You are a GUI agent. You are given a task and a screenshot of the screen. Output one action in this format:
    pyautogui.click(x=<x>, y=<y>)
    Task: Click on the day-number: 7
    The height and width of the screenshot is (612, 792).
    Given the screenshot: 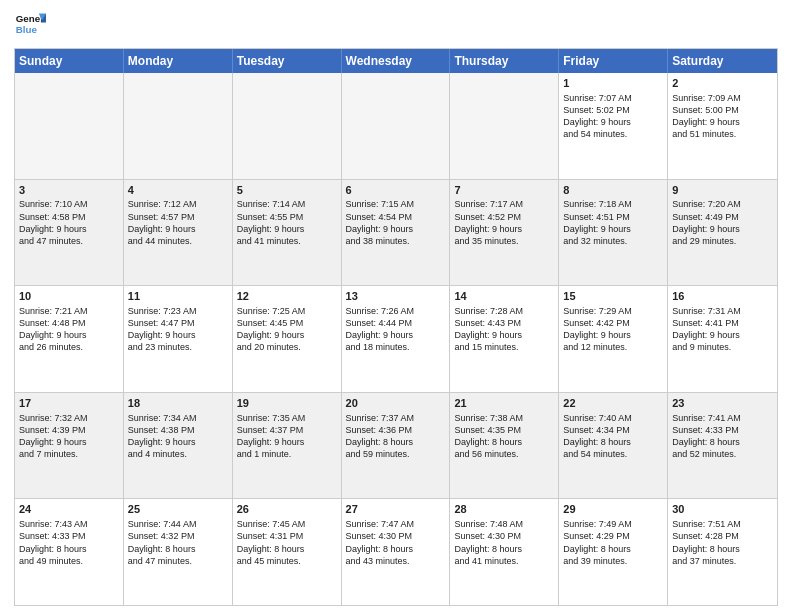 What is the action you would take?
    pyautogui.click(x=504, y=190)
    